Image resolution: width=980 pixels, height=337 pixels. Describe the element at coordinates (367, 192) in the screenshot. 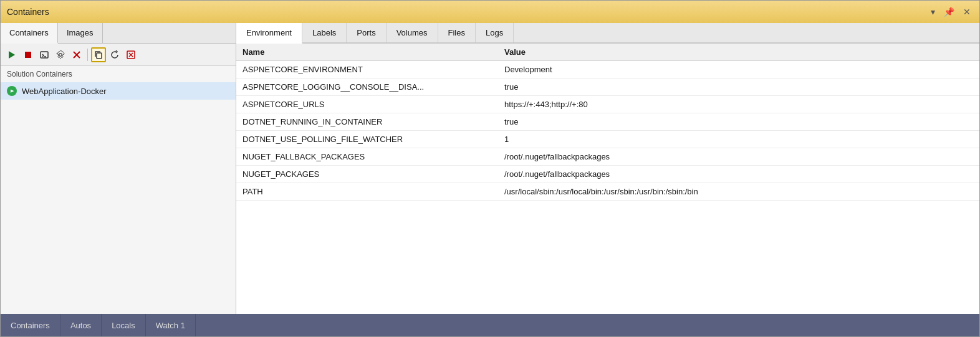

I see `env-name: PATH` at that location.